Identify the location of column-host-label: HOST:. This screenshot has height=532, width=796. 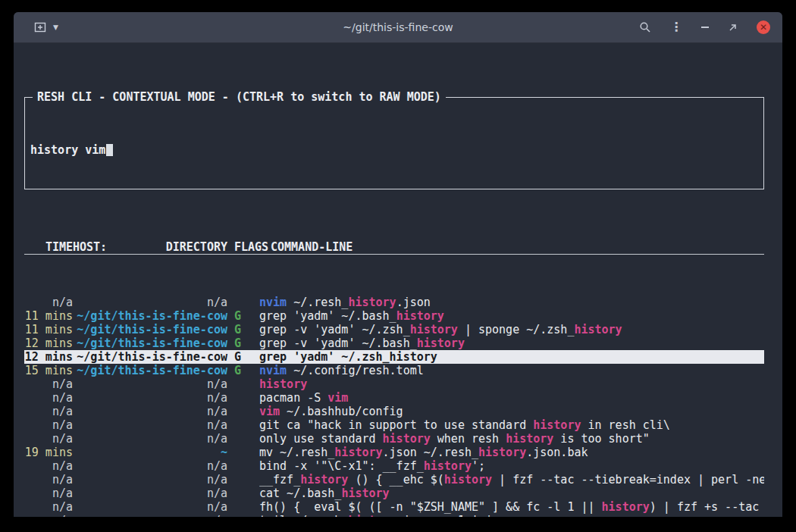
(89, 247).